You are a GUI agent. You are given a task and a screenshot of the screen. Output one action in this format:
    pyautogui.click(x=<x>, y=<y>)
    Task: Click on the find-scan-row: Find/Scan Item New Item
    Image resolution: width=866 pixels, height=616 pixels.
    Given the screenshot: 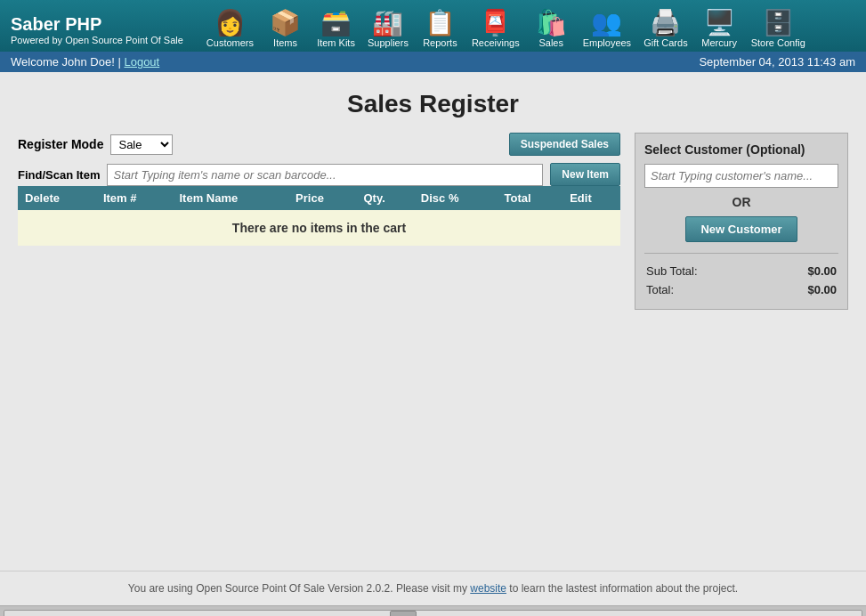 What is the action you would take?
    pyautogui.click(x=319, y=174)
    